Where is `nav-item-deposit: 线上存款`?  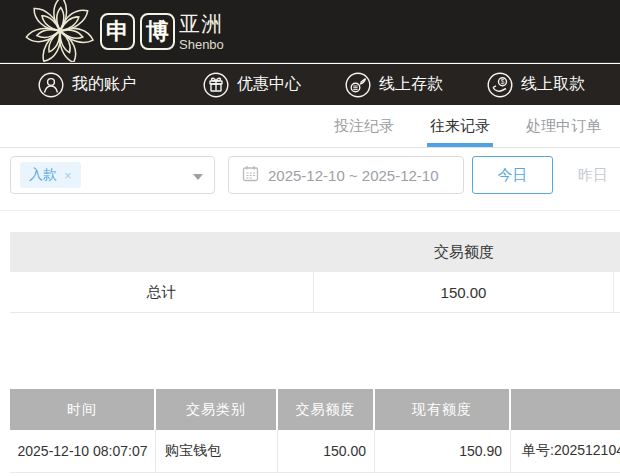
nav-item-deposit: 线上存款 is located at coordinates (394, 84).